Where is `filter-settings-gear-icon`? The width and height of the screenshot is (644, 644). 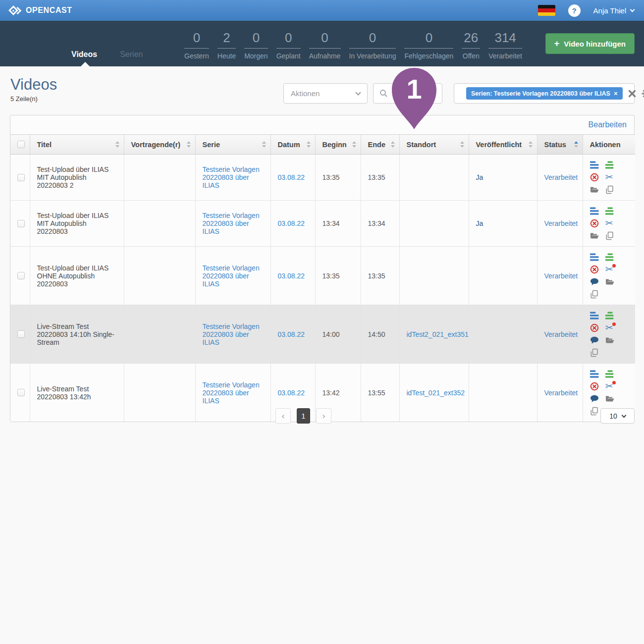 filter-settings-gear-icon is located at coordinates (643, 94).